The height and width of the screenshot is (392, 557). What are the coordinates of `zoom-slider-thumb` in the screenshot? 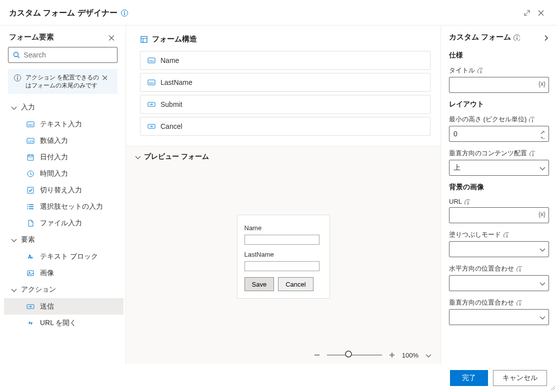 It's located at (348, 354).